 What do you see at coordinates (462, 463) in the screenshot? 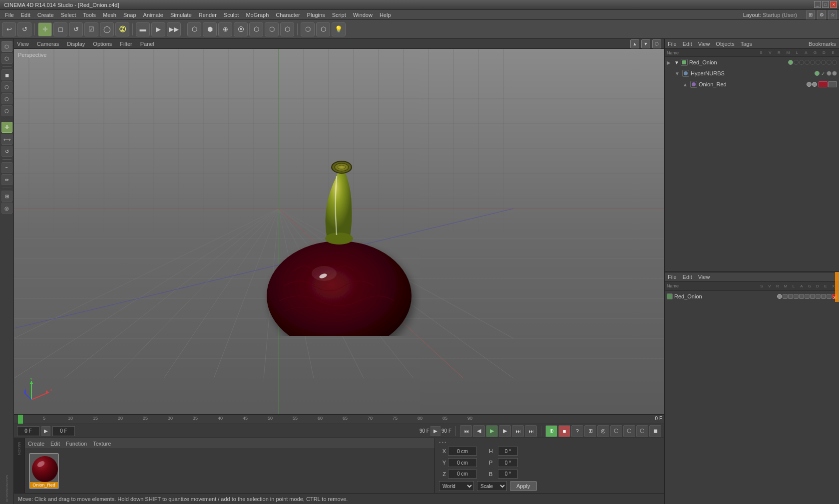
I see `y-position-input` at bounding box center [462, 463].